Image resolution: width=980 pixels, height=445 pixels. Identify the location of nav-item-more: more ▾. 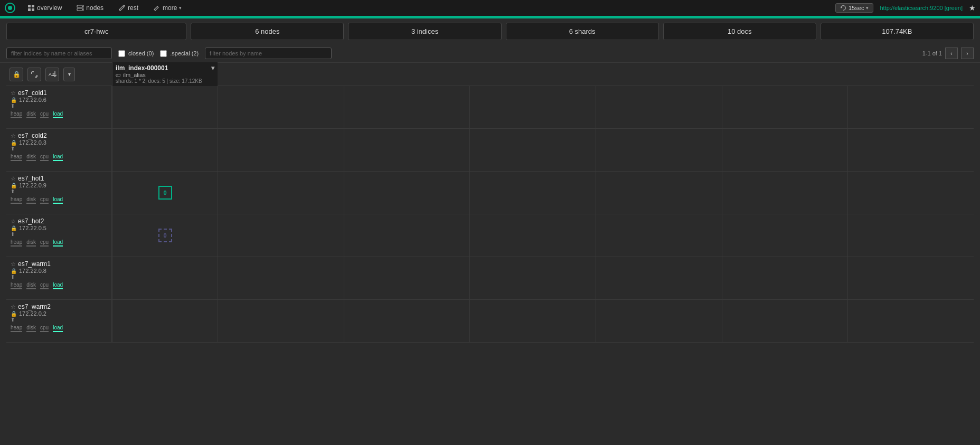
(167, 8).